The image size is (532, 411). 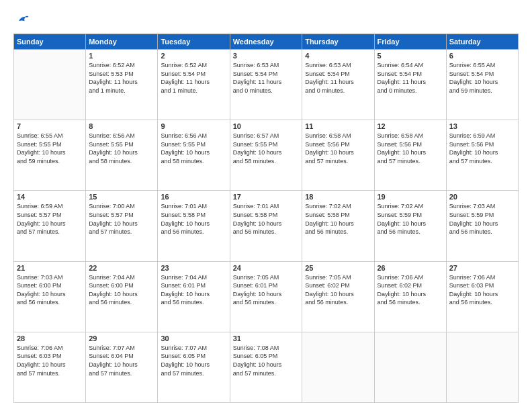 What do you see at coordinates (338, 290) in the screenshot?
I see `day-info: Sunrise: 7:05 AM Sunset: 6:02 PM Dayligh…` at bounding box center [338, 290].